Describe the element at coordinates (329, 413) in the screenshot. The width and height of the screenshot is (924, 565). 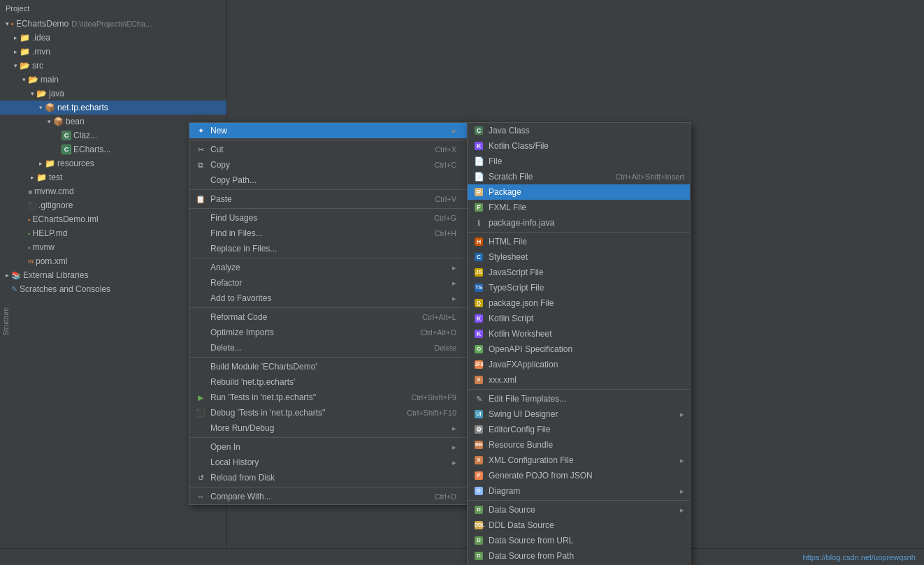
I see `context-menu-debug-tests: ⬛ Debug 'Tests in 'net.tp.echarts'' Ctrl…` at that location.